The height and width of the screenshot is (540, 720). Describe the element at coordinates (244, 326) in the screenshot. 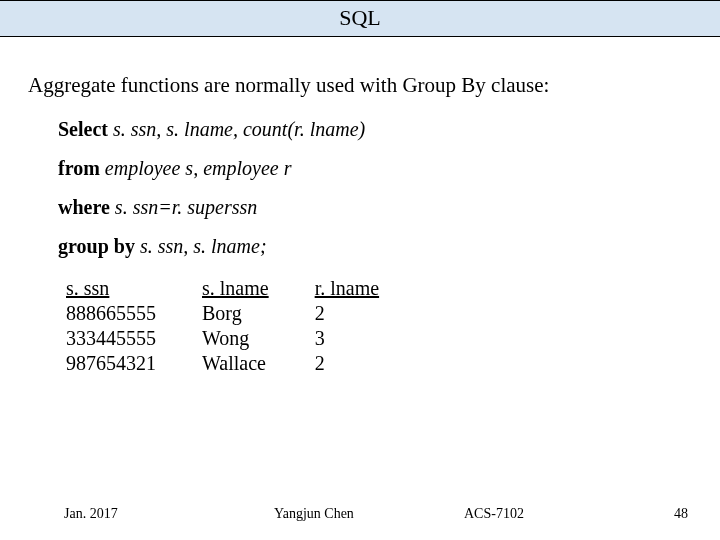

I see `table-row: s. ssn 888665555 333445555 987654321 s. …` at that location.